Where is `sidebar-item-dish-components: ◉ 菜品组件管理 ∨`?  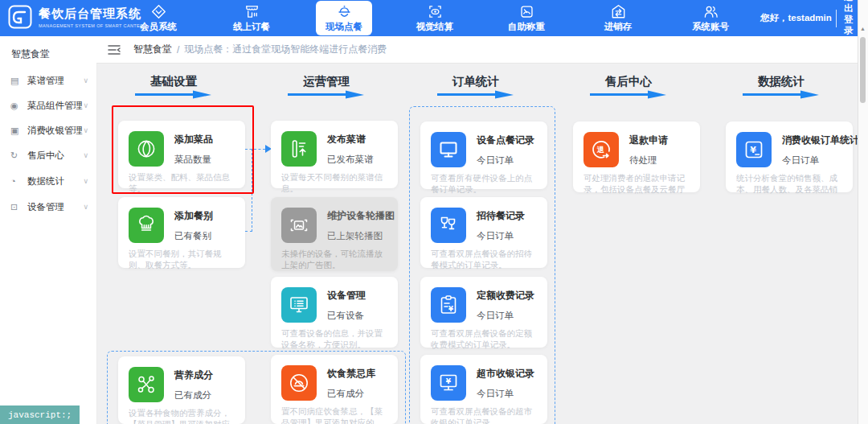 sidebar-item-dish-components: ◉ 菜品组件管理 ∨ is located at coordinates (48, 105).